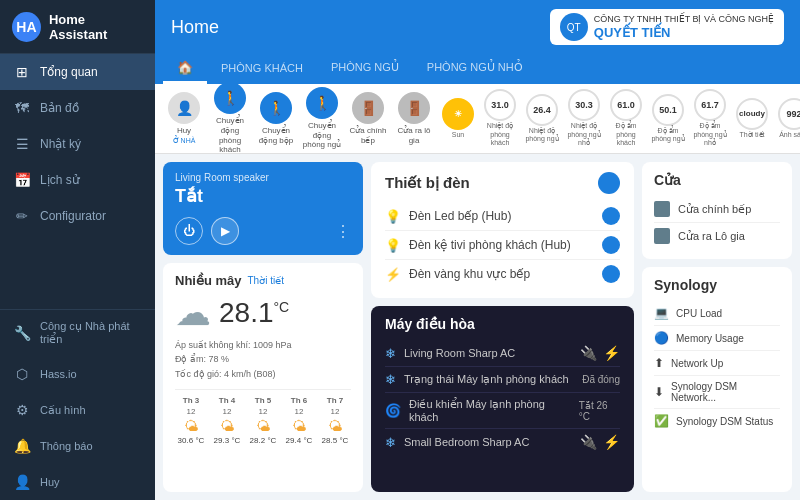  I want to click on door-card: Cửa Cửa chính bếp Cửa ra Lô gia, so click(717, 210).